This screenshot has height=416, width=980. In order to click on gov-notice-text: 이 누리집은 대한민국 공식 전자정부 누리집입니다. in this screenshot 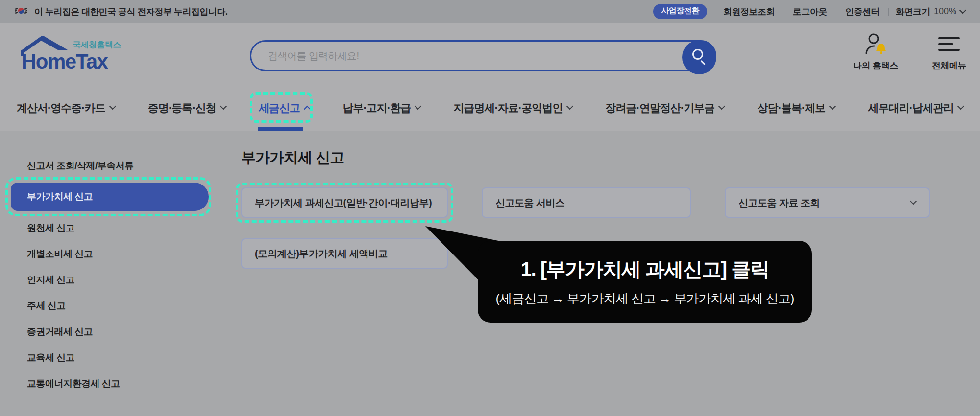, I will do `click(131, 12)`.